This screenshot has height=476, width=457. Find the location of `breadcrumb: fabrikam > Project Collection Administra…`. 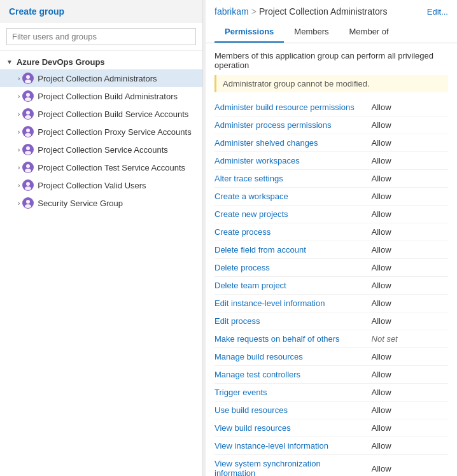

breadcrumb: fabrikam > Project Collection Administra… is located at coordinates (331, 11).